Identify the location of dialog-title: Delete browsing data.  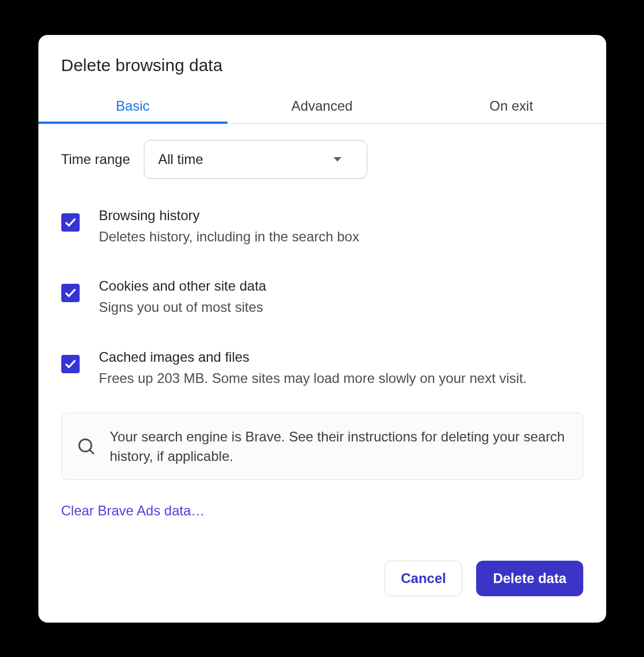
(322, 65).